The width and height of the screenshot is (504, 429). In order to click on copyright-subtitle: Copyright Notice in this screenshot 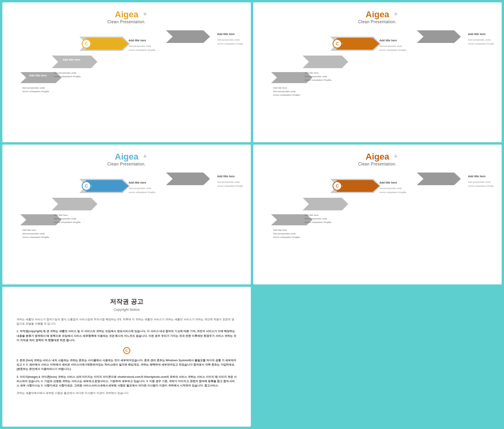, I will do `click(127, 310)`.